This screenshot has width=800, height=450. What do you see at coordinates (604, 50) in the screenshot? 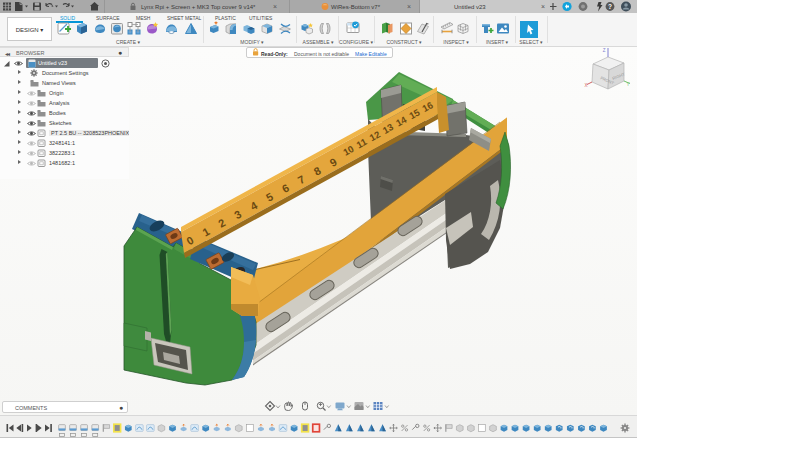
I see `svg-text: Z` at bounding box center [604, 50].